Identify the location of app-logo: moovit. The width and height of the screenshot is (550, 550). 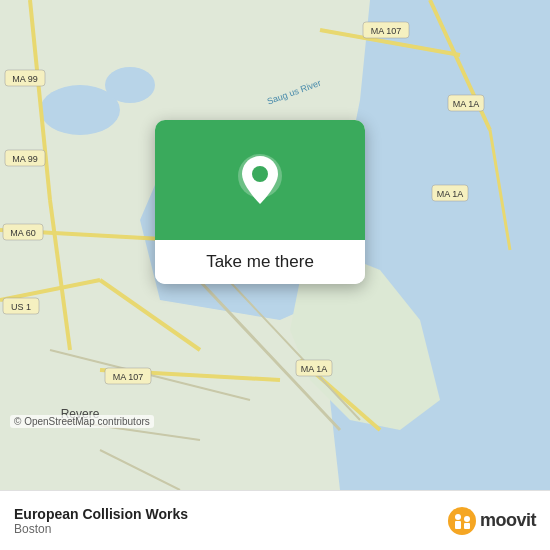
(492, 521).